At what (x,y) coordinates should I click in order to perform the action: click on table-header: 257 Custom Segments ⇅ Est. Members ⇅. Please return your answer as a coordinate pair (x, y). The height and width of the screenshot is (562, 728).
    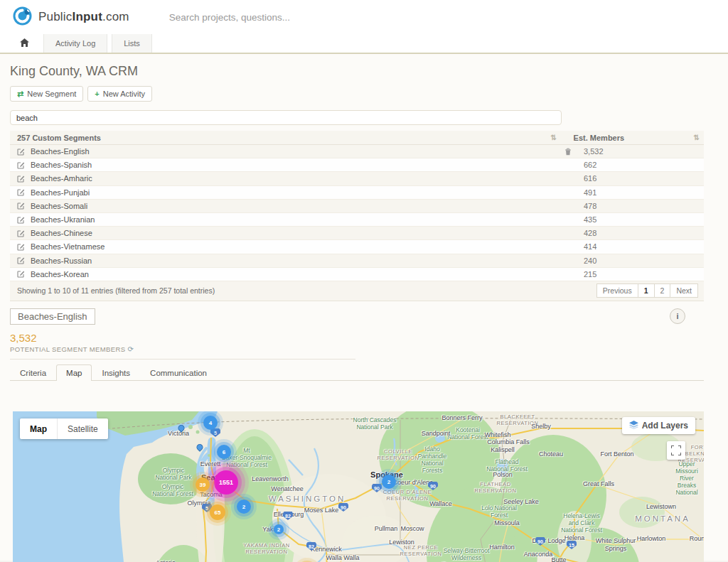
    Looking at the image, I should click on (357, 138).